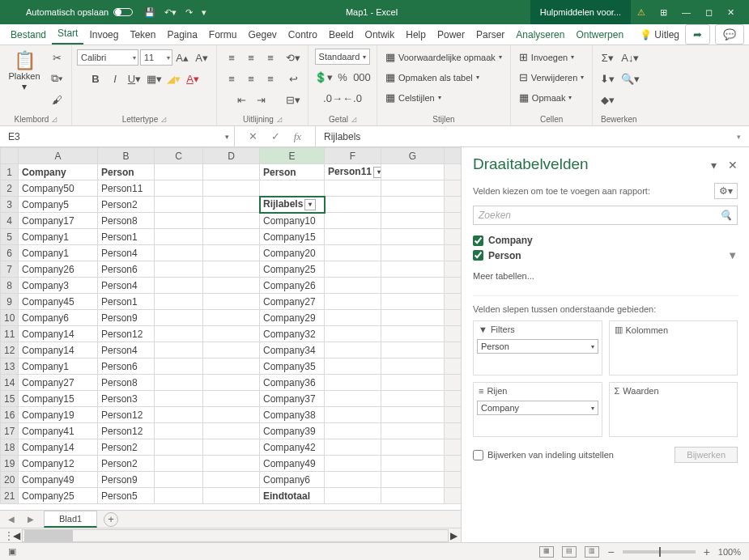  Describe the element at coordinates (58, 431) in the screenshot. I see `cell: Company41` at that location.